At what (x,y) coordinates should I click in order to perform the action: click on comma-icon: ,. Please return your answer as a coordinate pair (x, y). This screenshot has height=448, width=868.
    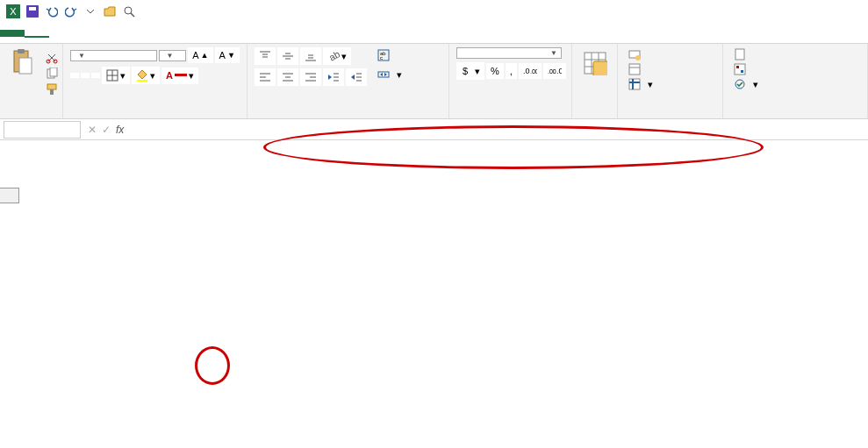
    Looking at the image, I should click on (511, 71).